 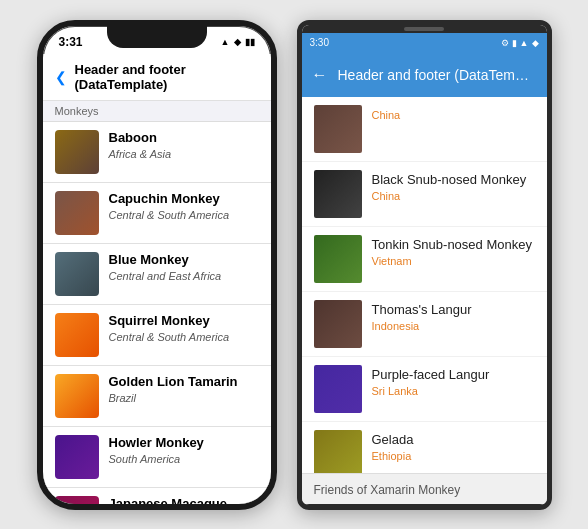 I want to click on android-list-item: Gelada Ethiopia, so click(x=424, y=448).